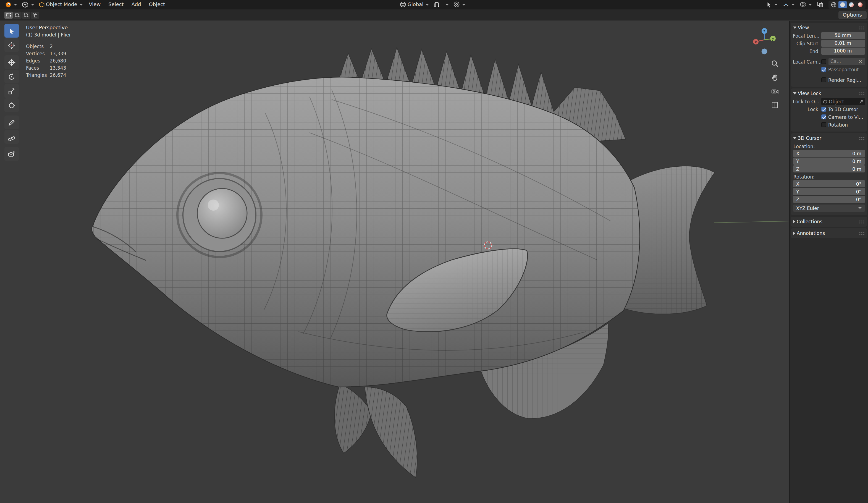 This screenshot has height=503, width=868. What do you see at coordinates (774, 77) in the screenshot?
I see `pan-button` at bounding box center [774, 77].